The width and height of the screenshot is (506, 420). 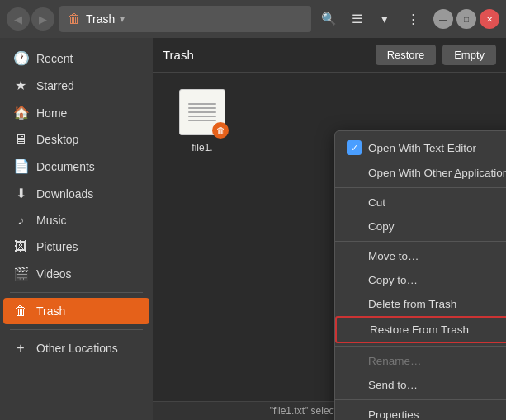 I want to click on titlebar-actions: 🔍 ☰ ▾ ⋮, so click(x=371, y=19).